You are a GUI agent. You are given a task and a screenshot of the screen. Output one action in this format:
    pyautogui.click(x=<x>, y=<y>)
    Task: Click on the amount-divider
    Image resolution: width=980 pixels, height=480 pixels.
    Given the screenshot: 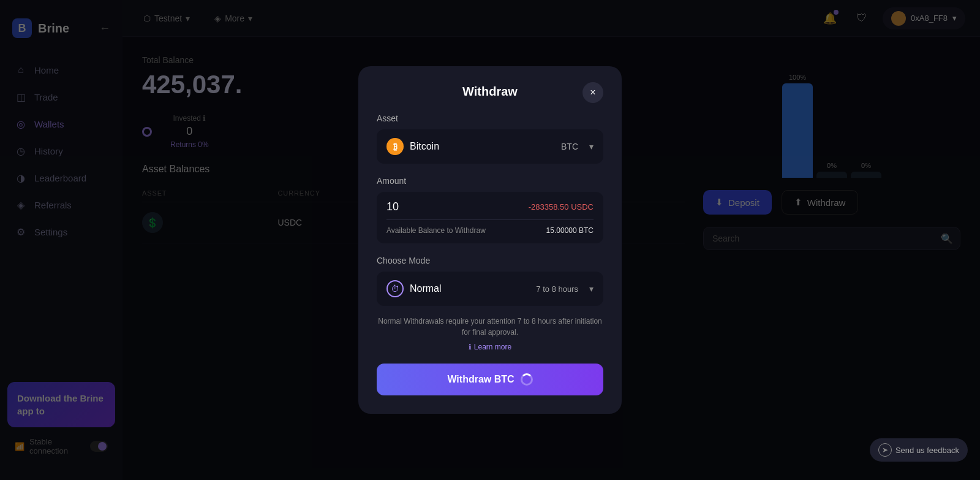 What is the action you would take?
    pyautogui.click(x=490, y=219)
    